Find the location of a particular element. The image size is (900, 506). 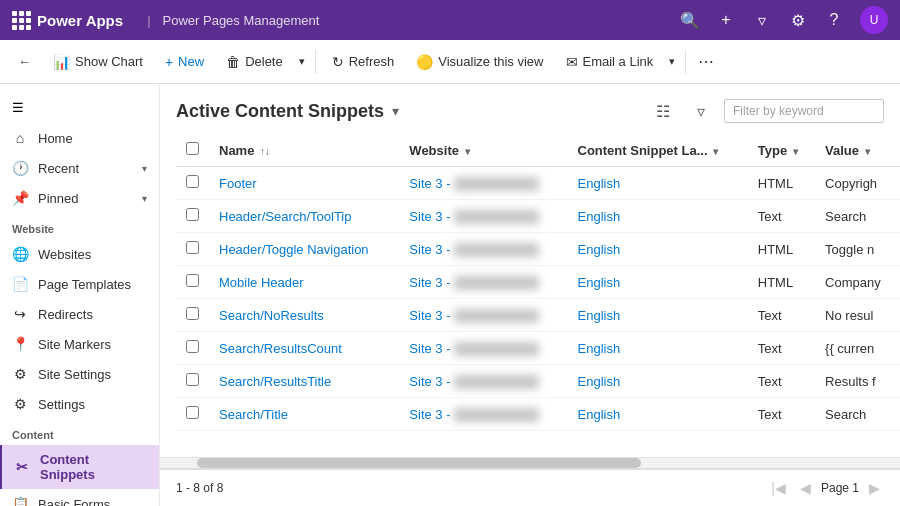

row-website: Site 3 - ██████████ is located at coordinates (483, 184).